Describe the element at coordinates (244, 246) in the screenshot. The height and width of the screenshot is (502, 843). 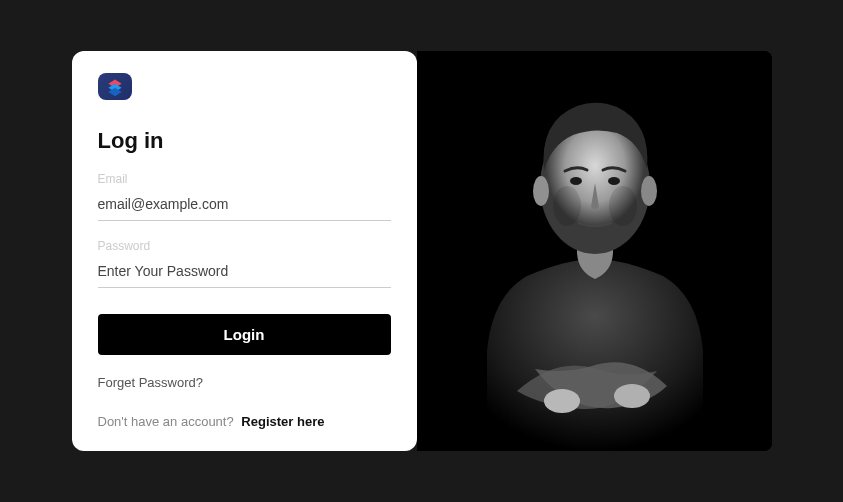
I see `password-label: Password` at that location.